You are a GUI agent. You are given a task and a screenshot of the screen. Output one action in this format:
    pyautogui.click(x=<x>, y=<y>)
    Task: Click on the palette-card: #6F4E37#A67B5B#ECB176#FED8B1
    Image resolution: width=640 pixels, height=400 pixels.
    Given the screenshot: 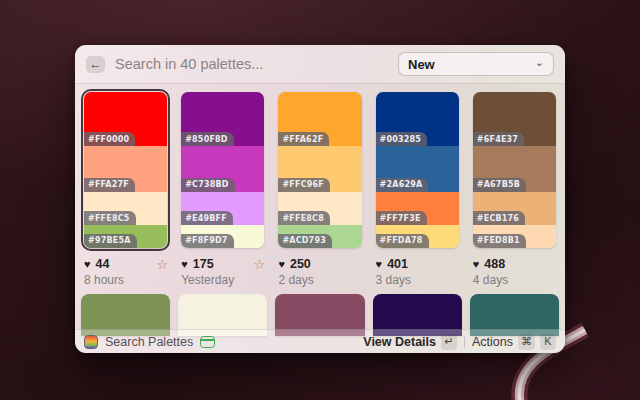 What is the action you would take?
    pyautogui.click(x=514, y=170)
    